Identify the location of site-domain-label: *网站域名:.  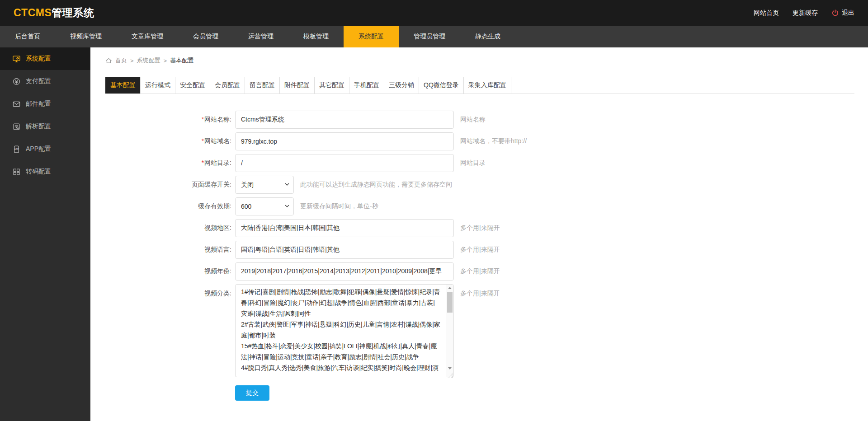
(170, 141).